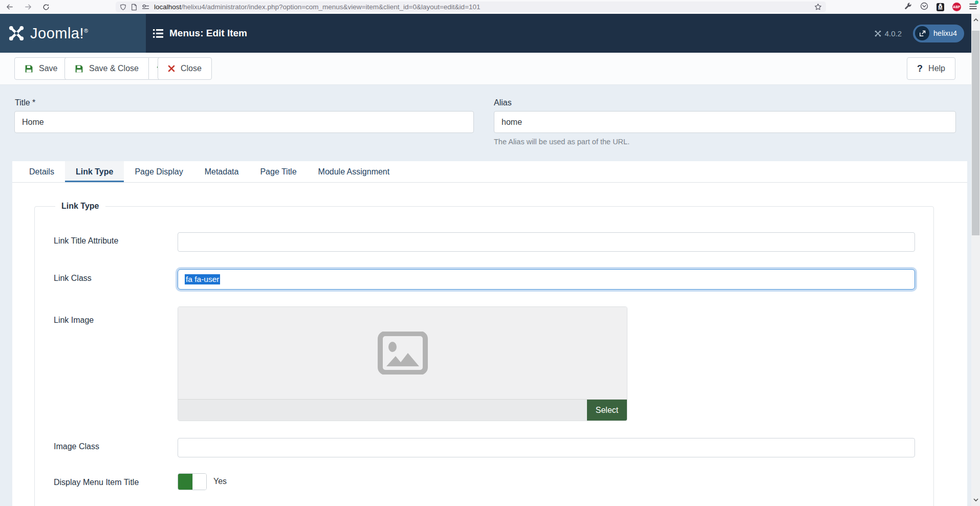 The width and height of the screenshot is (980, 506). Describe the element at coordinates (975, 260) in the screenshot. I see `page-scrollbar` at that location.